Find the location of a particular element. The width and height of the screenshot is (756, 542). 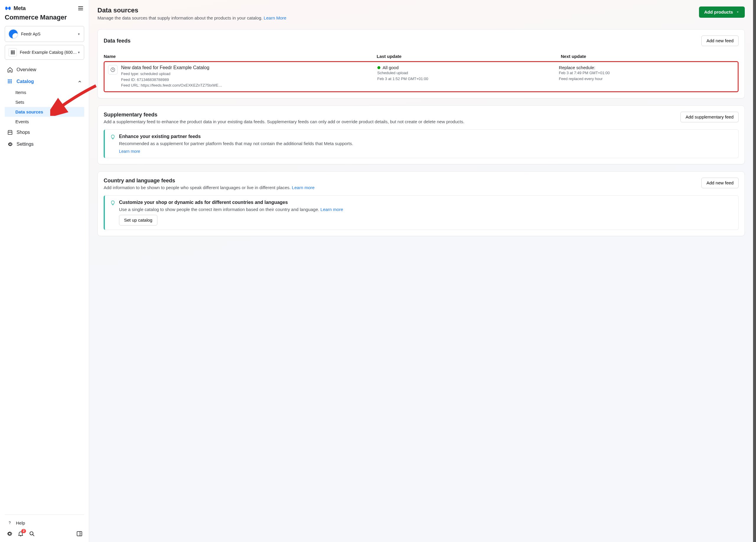

app-title: Commerce Manager is located at coordinates (44, 17).